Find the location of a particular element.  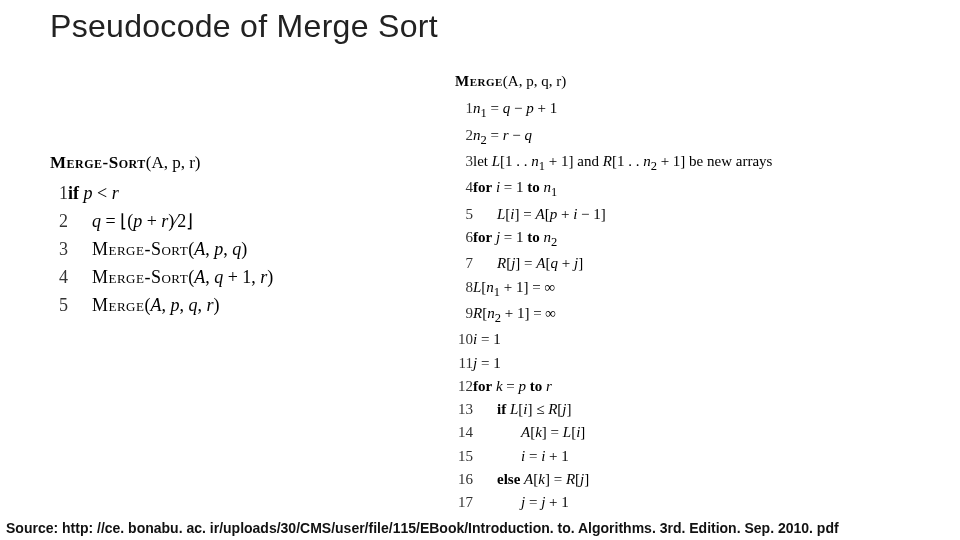

source-citation: Source: http: //ce. bonabu. ac. ir/uploa… is located at coordinates (480, 528).